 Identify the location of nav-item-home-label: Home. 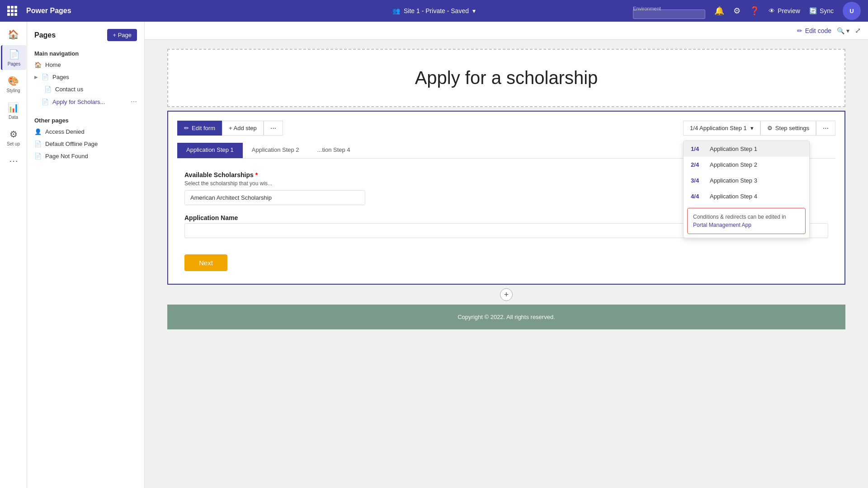
(53, 65).